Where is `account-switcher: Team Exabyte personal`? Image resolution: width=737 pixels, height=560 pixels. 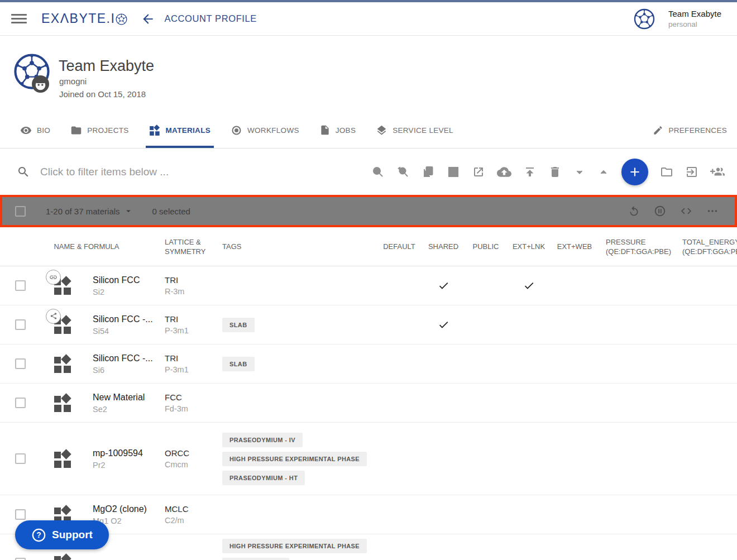
account-switcher: Team Exabyte personal is located at coordinates (686, 19).